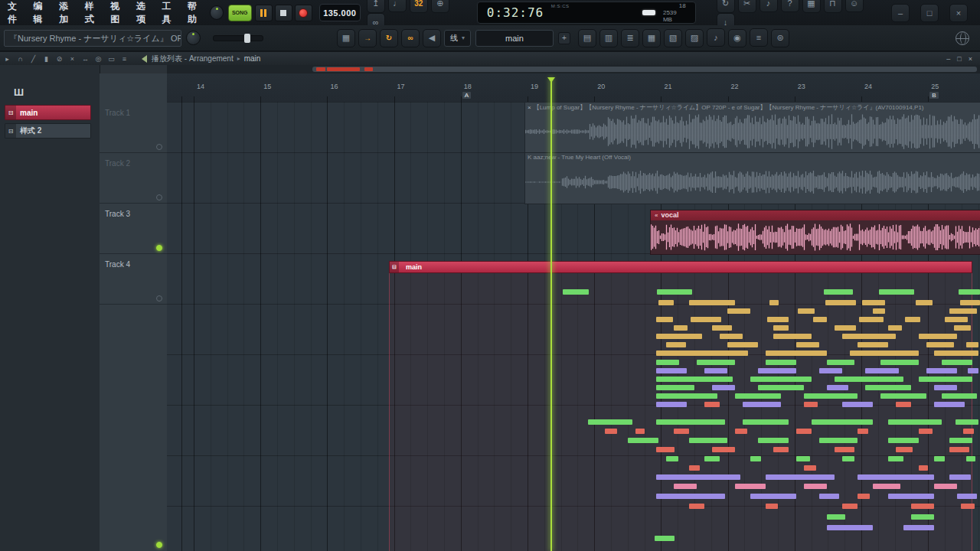 Image resolution: width=980 pixels, height=551 pixels. What do you see at coordinates (649, 12) in the screenshot?
I see `main-volume-slider` at bounding box center [649, 12].